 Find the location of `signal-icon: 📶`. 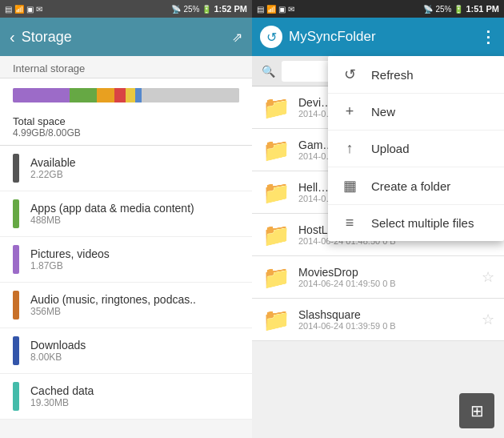

signal-icon: 📶 is located at coordinates (19, 10).